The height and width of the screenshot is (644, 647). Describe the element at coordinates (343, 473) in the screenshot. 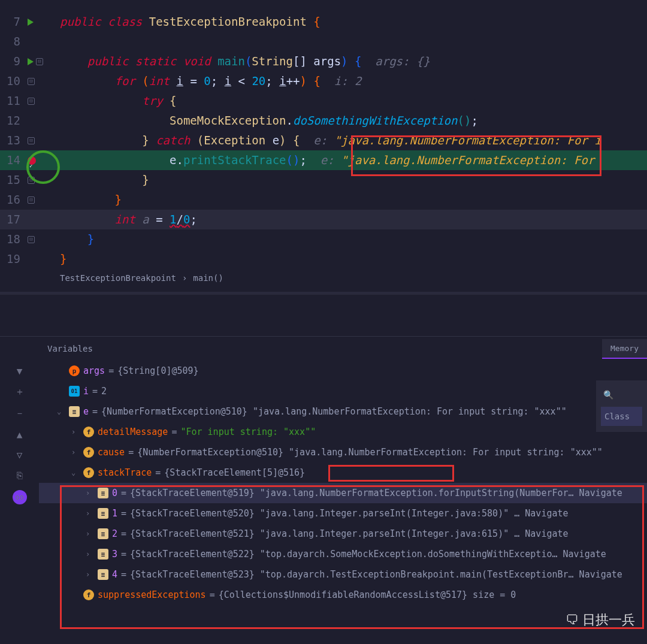

I see `variable-row: ⌄f stackTrace = {StackTraceElement[5]@51…` at that location.